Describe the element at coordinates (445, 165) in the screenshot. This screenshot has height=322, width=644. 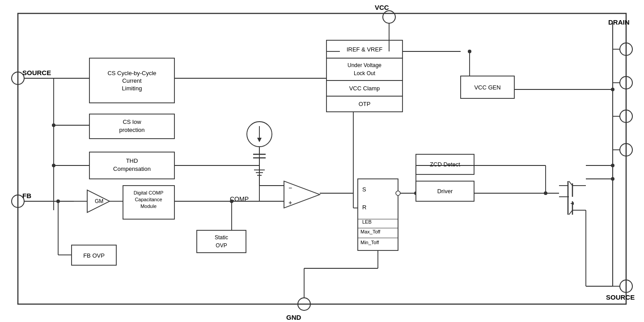
I see `zcd-detect-text: ZCD Detect` at that location.